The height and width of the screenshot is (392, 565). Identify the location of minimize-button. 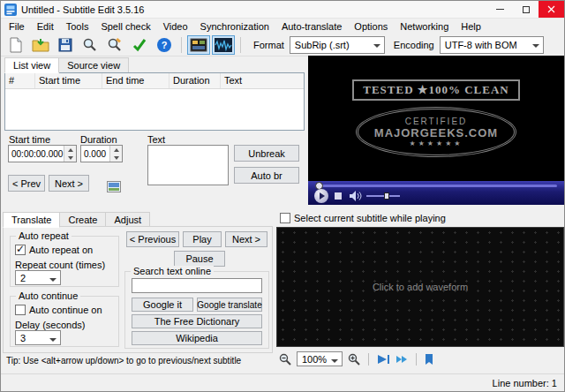
(500, 9).